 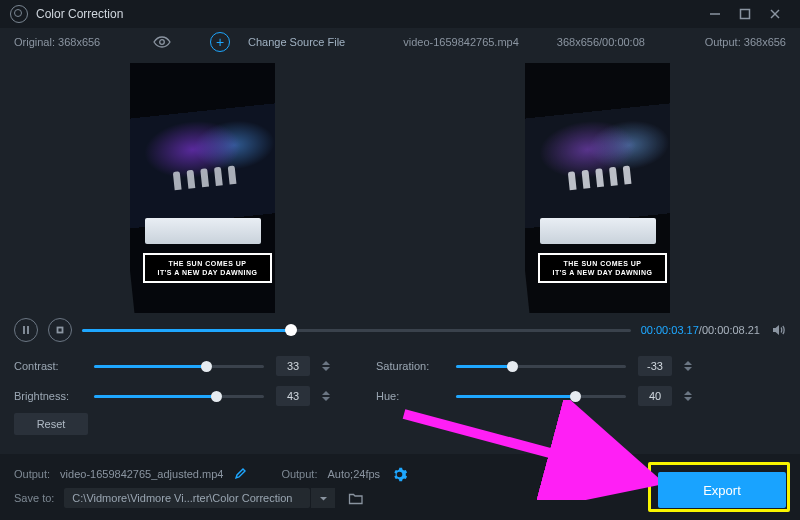 I want to click on open-folder-icon, so click(x=356, y=498).